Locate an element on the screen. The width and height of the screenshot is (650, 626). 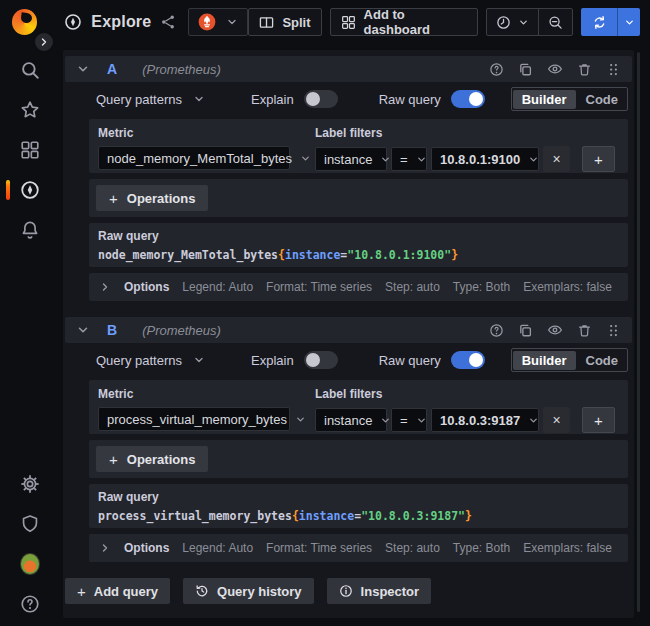
explore-footer: + Add query Query history Inspector is located at coordinates (348, 591).